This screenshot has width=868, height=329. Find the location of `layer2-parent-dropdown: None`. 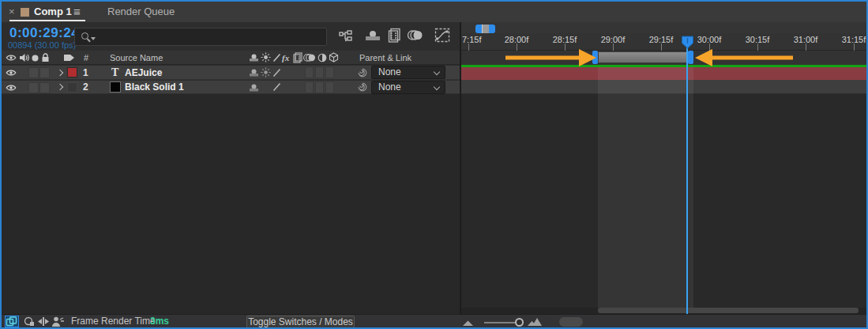

layer2-parent-dropdown: None is located at coordinates (408, 87).